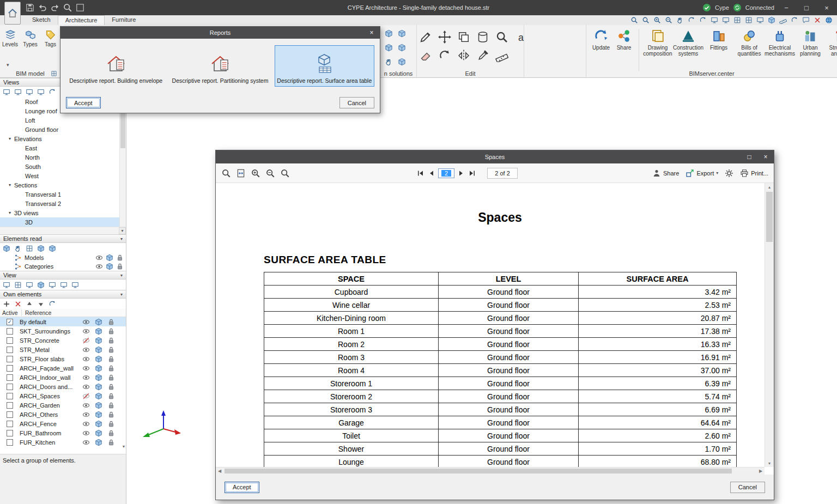 This screenshot has width=837, height=504. I want to click on new-view-icon, so click(7, 92).